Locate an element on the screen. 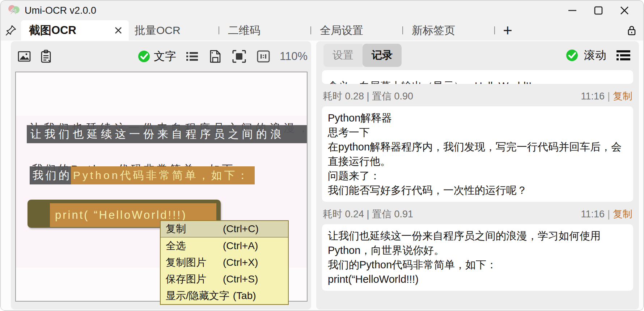 The image size is (644, 311). menu-item-shortcut: (Ctrl+C) is located at coordinates (241, 229).